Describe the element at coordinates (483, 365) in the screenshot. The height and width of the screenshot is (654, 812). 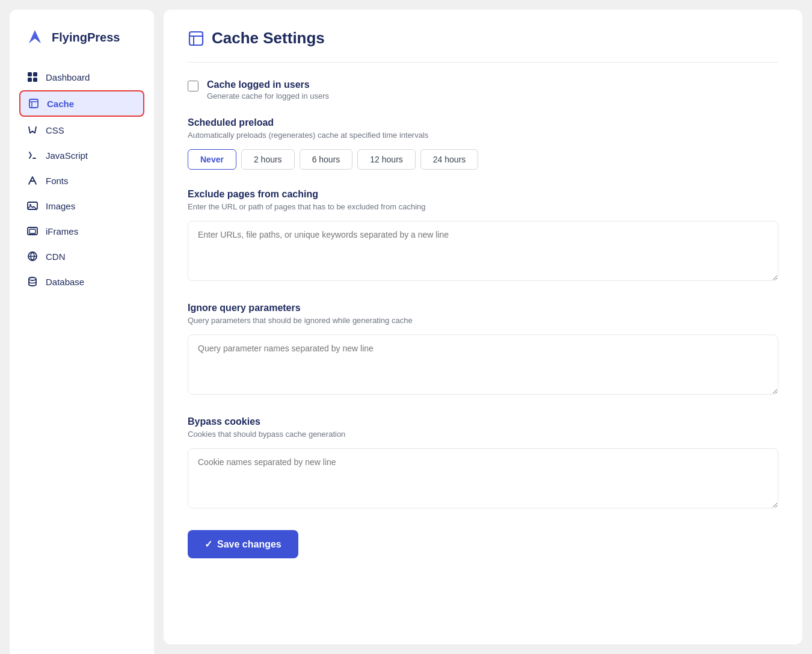
I see `ignore-query-params-textarea` at that location.